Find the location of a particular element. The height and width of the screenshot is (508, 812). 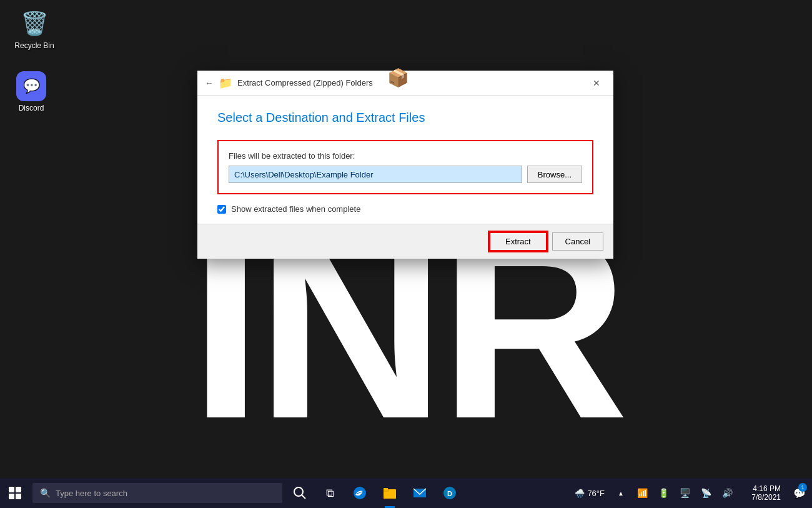

clock: 4:16 PM 7/8/2021 is located at coordinates (763, 493).